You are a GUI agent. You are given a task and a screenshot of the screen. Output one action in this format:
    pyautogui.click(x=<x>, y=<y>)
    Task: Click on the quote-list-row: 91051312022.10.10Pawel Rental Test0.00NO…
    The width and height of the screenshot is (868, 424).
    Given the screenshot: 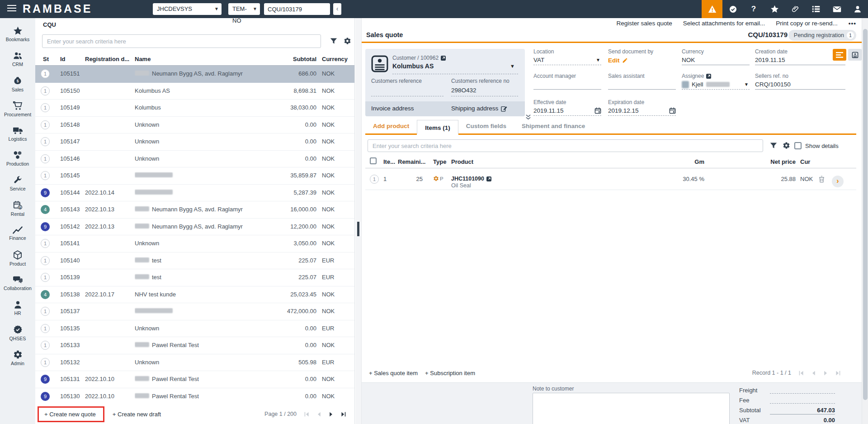 What is the action you would take?
    pyautogui.click(x=195, y=380)
    